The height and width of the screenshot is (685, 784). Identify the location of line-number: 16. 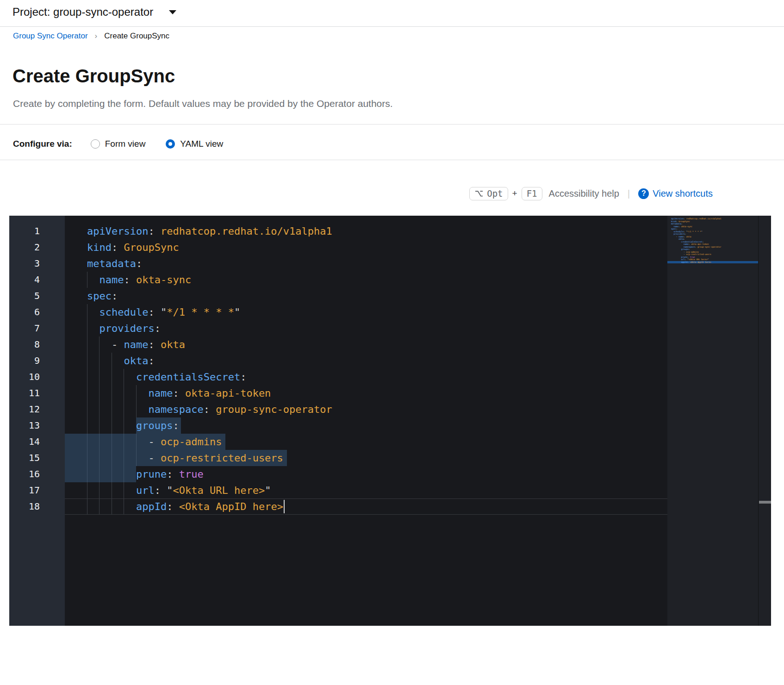
(37, 474).